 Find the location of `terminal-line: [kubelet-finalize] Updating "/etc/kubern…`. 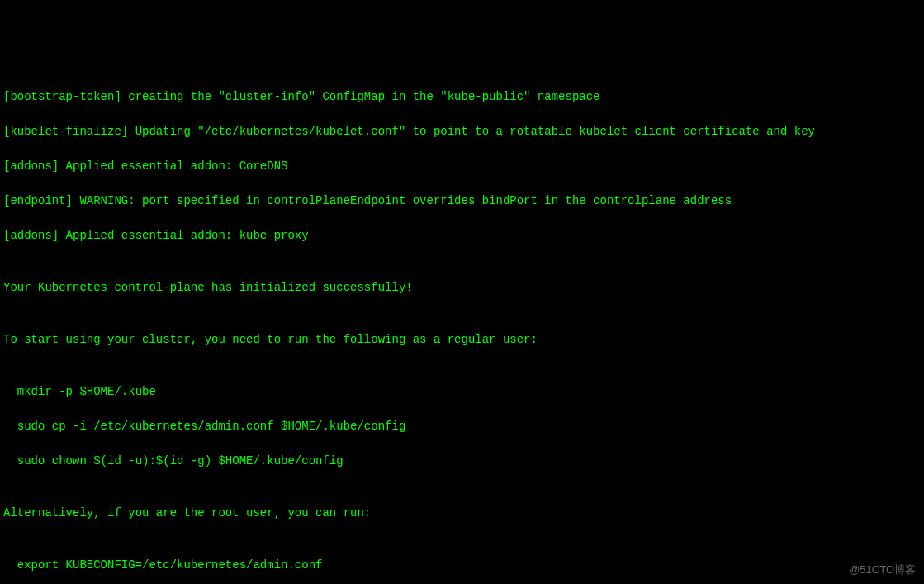

terminal-line: [kubelet-finalize] Updating "/etc/kubern… is located at coordinates (462, 132).